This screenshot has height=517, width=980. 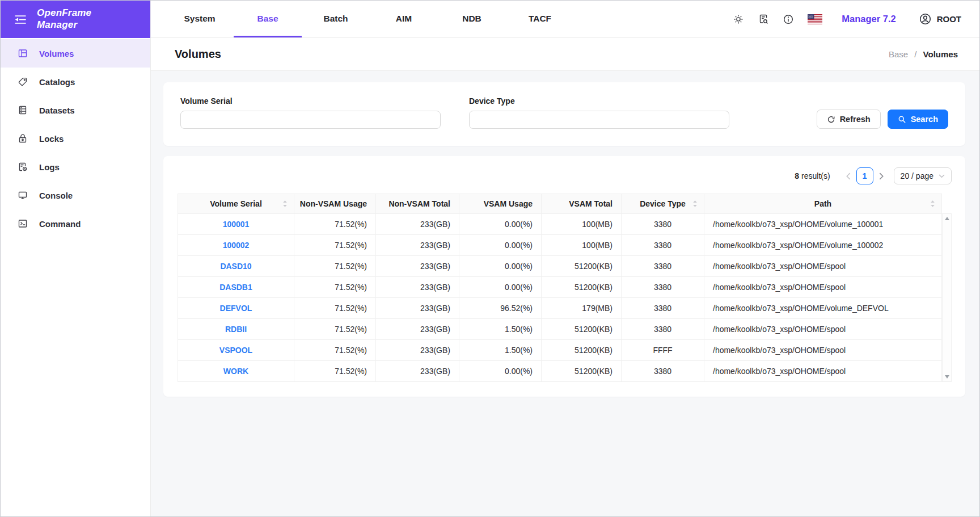 I want to click on cell-vsam-total: 100(MB), so click(x=582, y=245).